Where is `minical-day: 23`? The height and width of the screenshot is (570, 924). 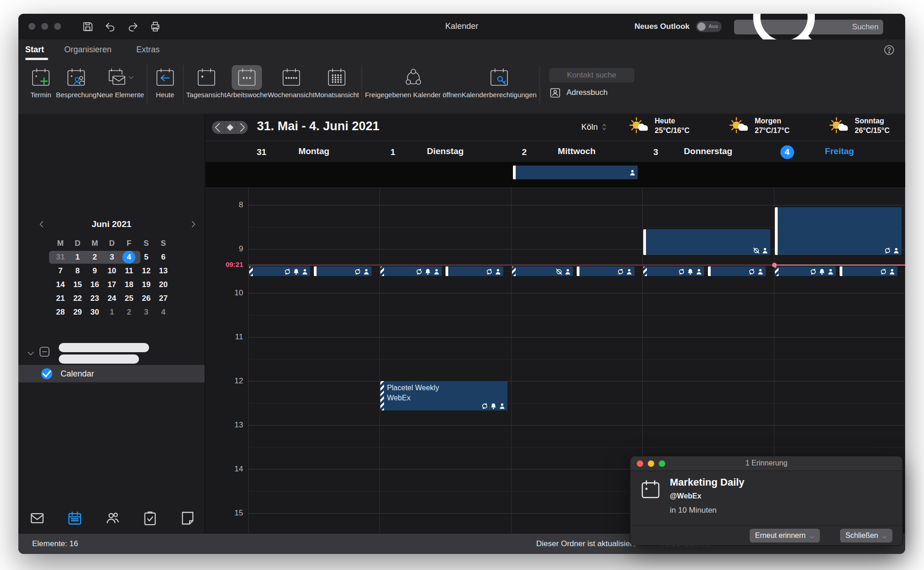
minical-day: 23 is located at coordinates (95, 299).